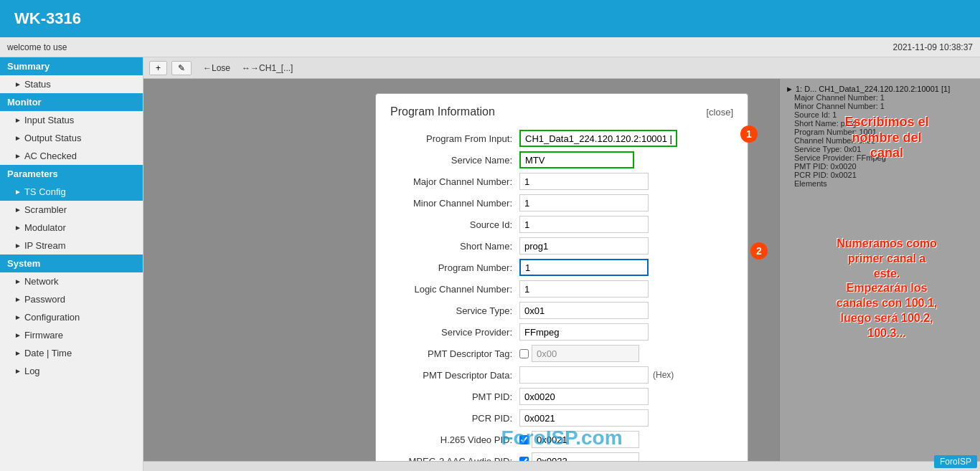 The height and width of the screenshot is (471, 980). Describe the element at coordinates (72, 173) in the screenshot. I see `sidebar-section-parameters: Parameters` at that location.